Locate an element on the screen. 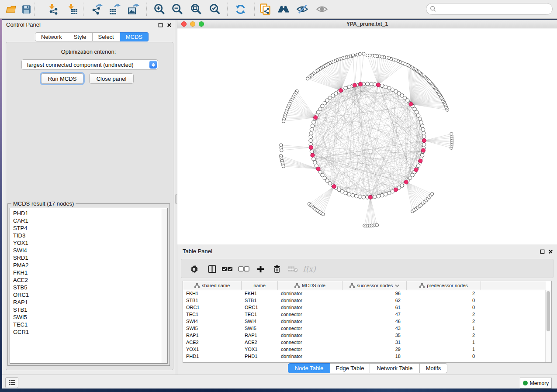  table-row: TEC1TEC1connector472 is located at coordinates (364, 314).